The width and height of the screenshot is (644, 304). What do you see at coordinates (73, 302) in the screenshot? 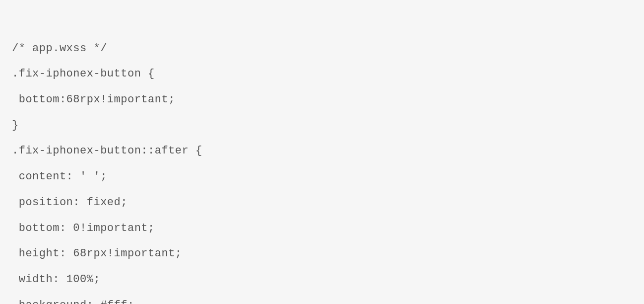
I see `code-line: background: #fff;` at bounding box center [73, 302].